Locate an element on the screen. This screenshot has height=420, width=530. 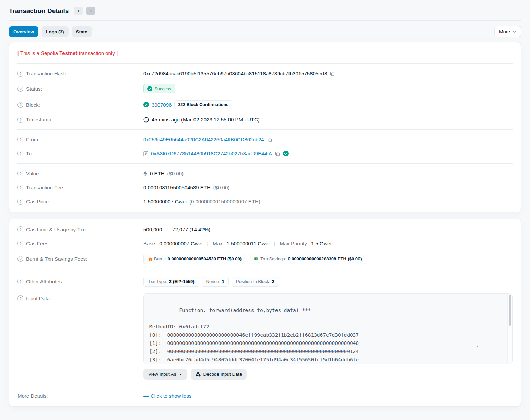
position-in-block-badge: Position In Block: 2 is located at coordinates (255, 281).